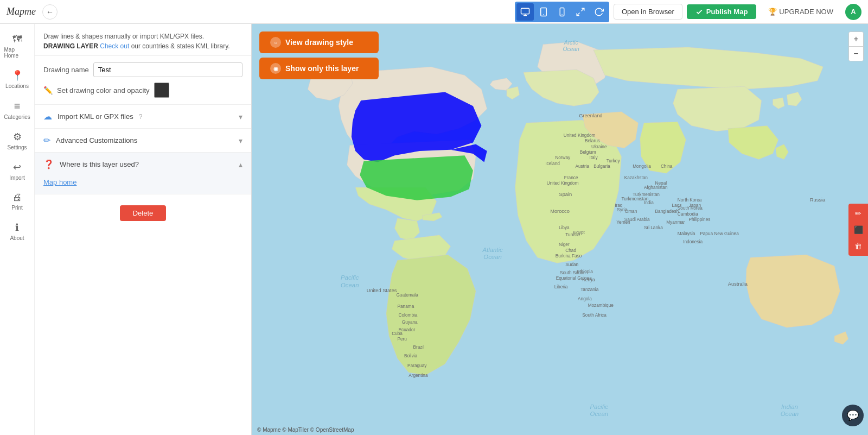 The width and height of the screenshot is (868, 435). Describe the element at coordinates (722, 12) in the screenshot. I see `publish-map-button: Publish Map` at that location.